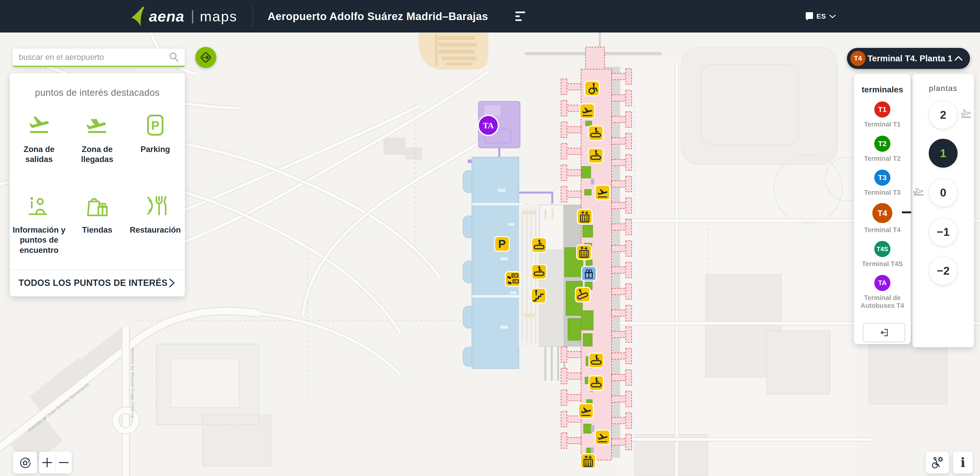 Image resolution: width=980 pixels, height=476 pixels. Describe the element at coordinates (883, 124) in the screenshot. I see `terminal-label: Terminal T1` at that location.